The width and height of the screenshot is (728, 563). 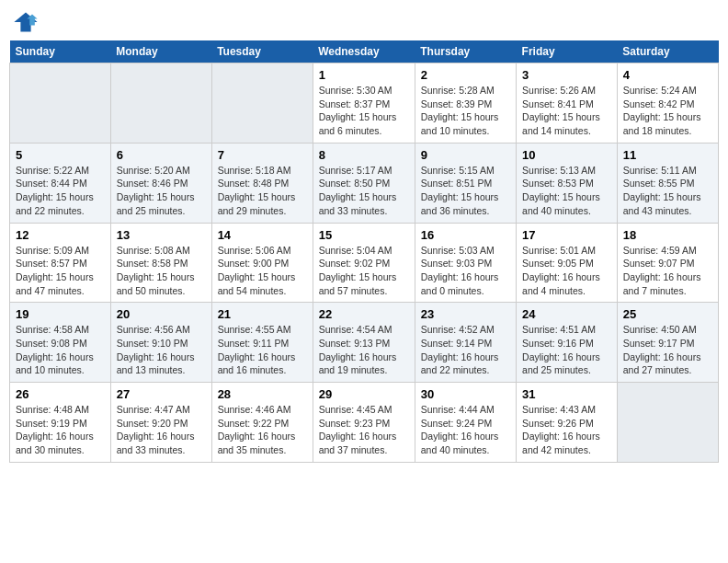 I want to click on column-header-sunday: Sunday, so click(x=61, y=52).